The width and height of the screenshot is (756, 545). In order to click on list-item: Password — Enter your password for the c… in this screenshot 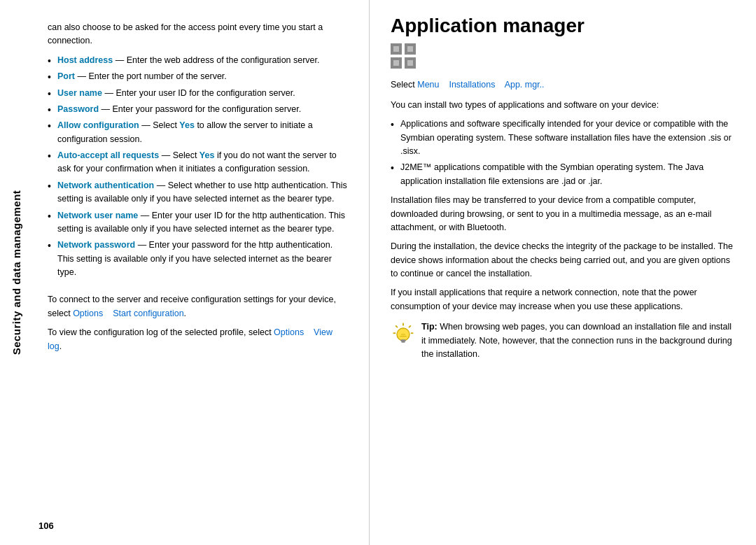, I will do `click(197, 109)`.